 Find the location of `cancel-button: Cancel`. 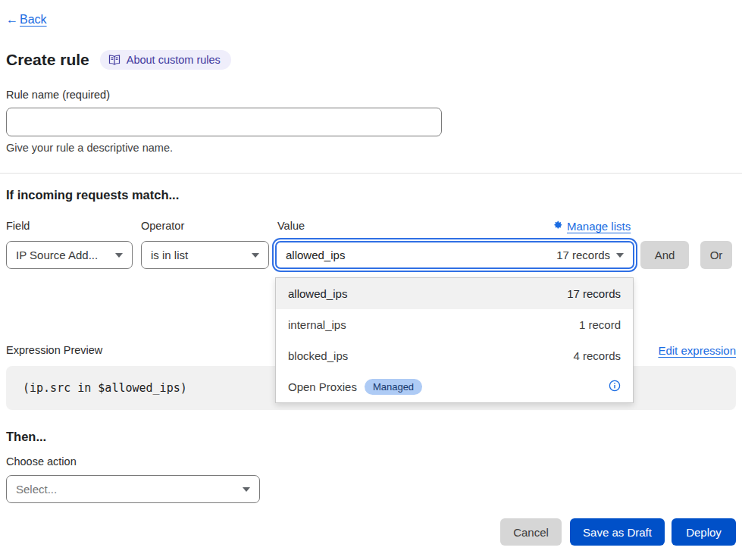

cancel-button: Cancel is located at coordinates (531, 532).